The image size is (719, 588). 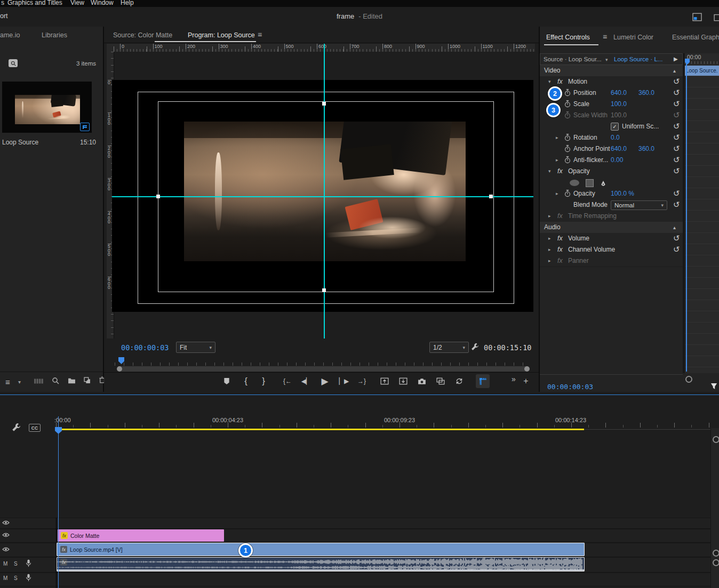 I want to click on transform-handle-left, so click(x=158, y=196).